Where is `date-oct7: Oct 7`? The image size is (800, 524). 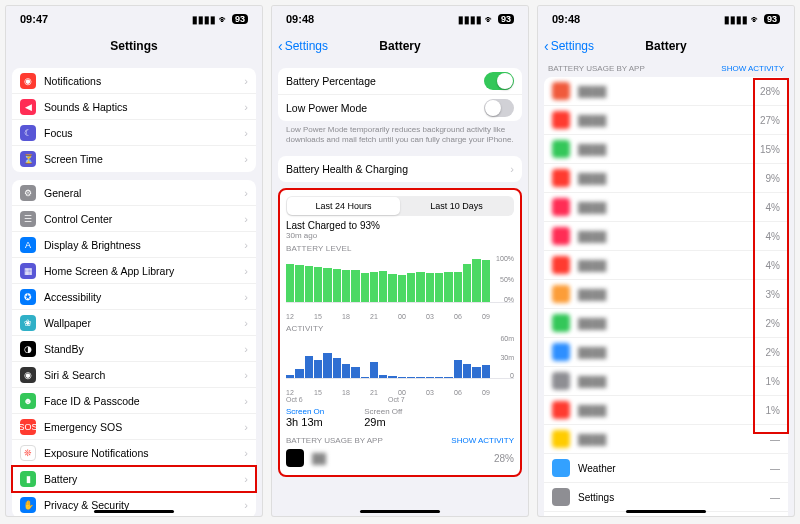
date-oct7: Oct 7 is located at coordinates (439, 400).